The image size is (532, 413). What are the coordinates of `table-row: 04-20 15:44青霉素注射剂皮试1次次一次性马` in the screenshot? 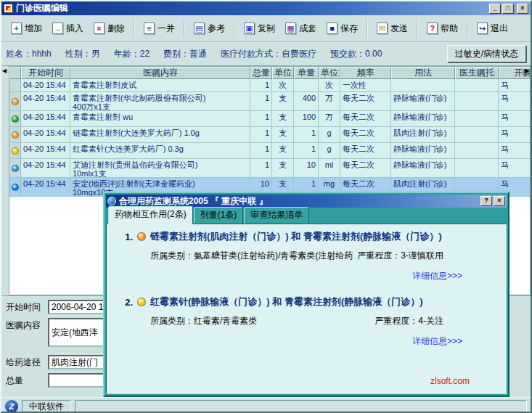 It's located at (270, 86).